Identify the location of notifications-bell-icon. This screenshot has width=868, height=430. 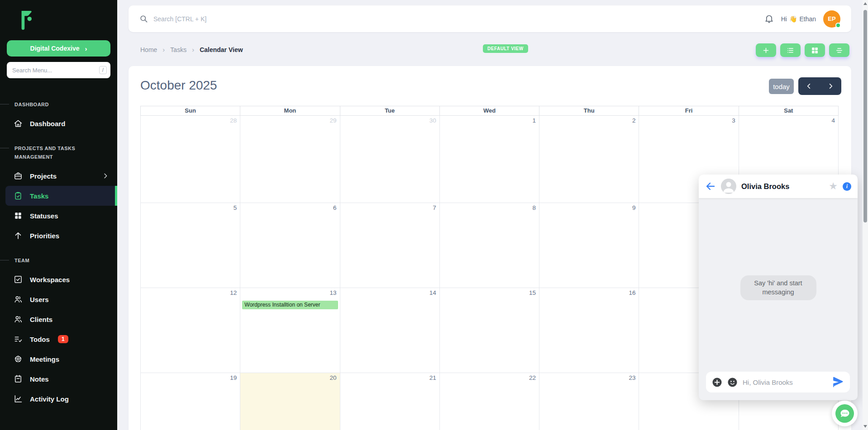
(769, 19).